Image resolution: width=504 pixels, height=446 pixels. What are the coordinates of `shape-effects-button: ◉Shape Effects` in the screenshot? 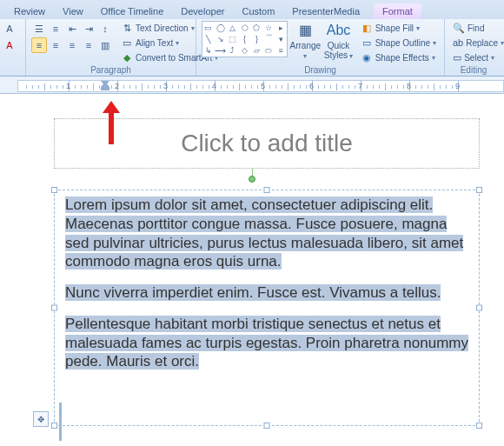 It's located at (398, 57).